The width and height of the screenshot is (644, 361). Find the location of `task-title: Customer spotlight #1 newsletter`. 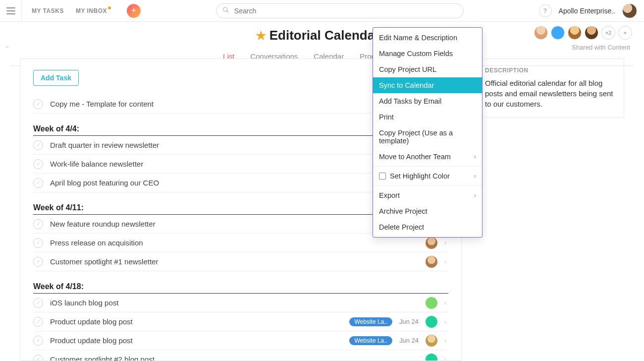

task-title: Customer spotlight #1 newsletter is located at coordinates (104, 262).